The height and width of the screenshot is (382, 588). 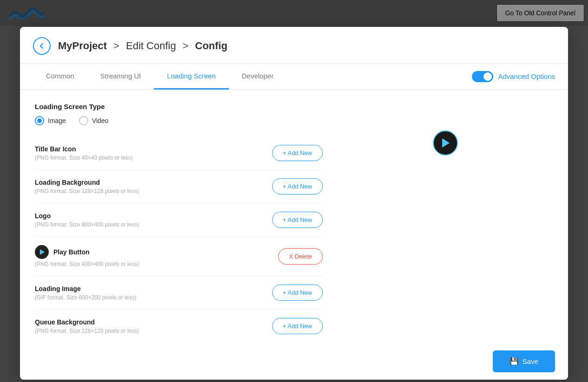 What do you see at coordinates (87, 256) in the screenshot?
I see `play-btn-label-group: Play Button (PNG format. Size 400×400 pi…` at bounding box center [87, 256].